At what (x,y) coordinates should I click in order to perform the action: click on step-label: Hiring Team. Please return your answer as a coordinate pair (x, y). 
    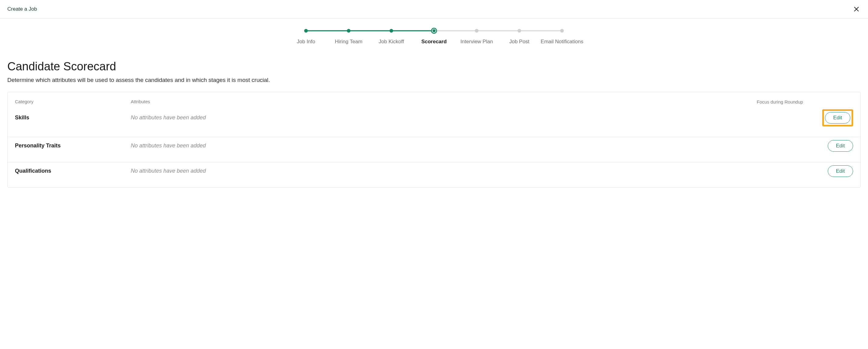
    Looking at the image, I should click on (348, 42).